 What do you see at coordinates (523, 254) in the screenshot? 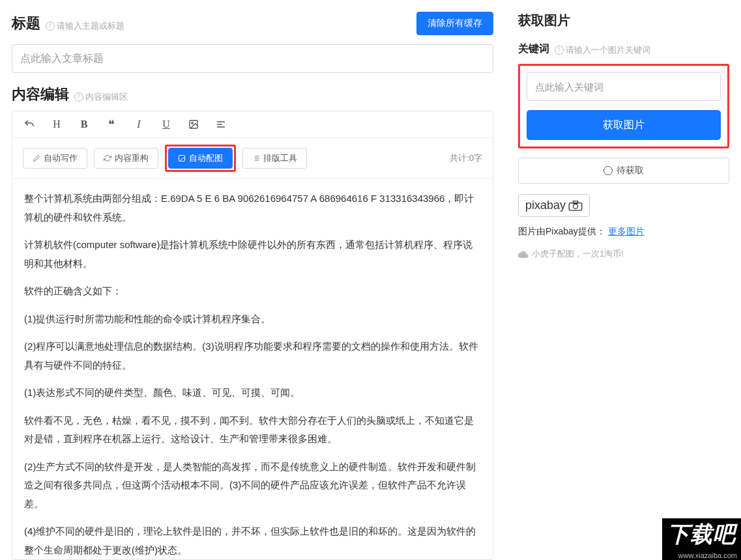
I see `cloud-icon` at bounding box center [523, 254].